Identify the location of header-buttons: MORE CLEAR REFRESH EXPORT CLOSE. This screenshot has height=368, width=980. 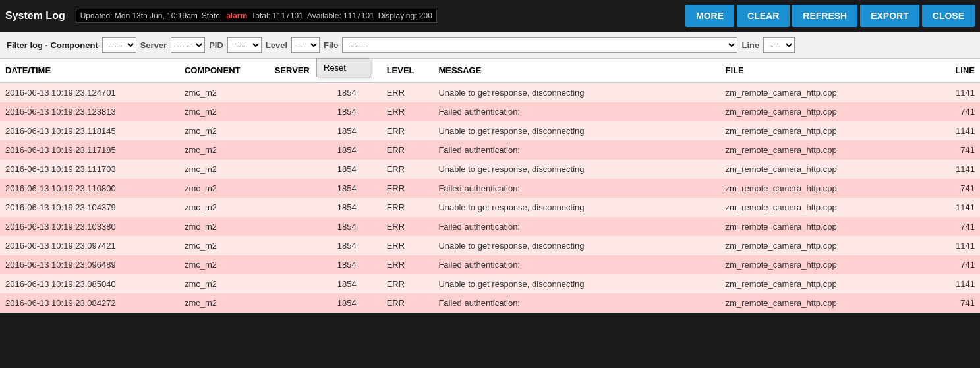
(830, 16).